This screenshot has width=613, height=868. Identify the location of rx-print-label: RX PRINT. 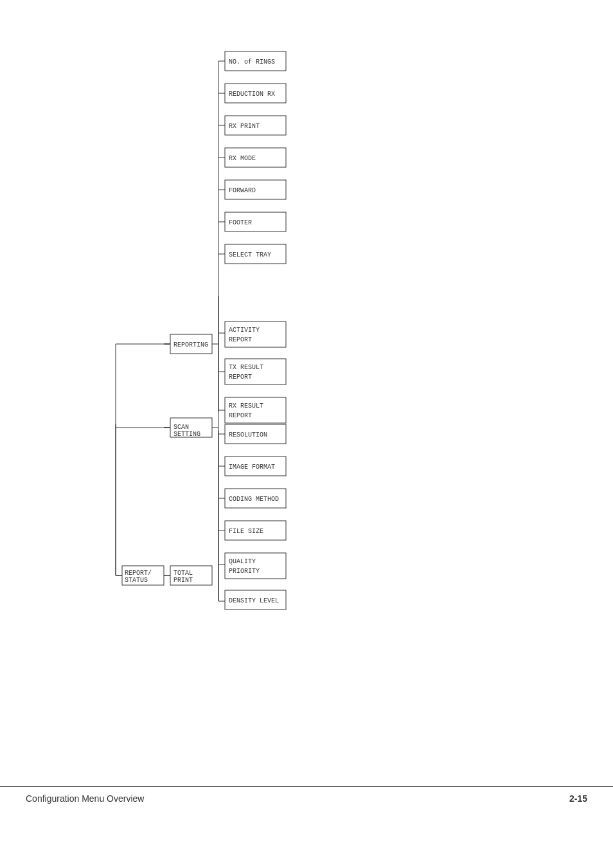
(244, 126).